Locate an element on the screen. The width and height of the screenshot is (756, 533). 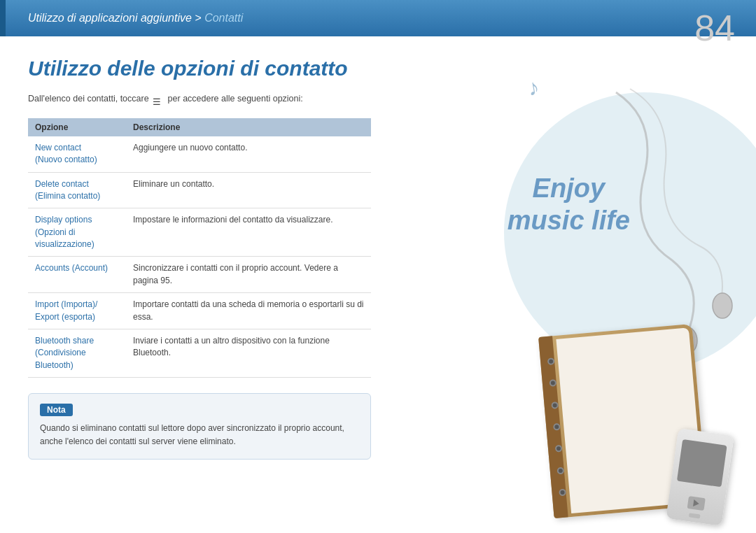
table-row: Display options(Opzioni di visualizzazio… is located at coordinates (200, 232).